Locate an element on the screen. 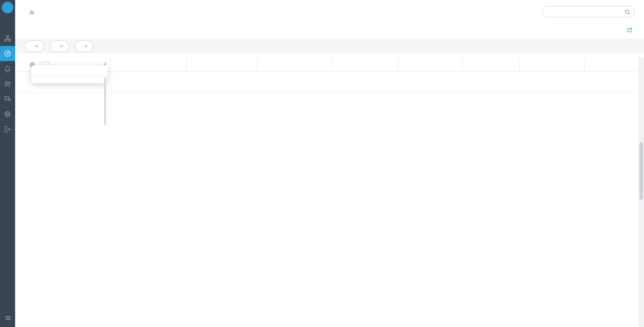  sidebar-item-settings is located at coordinates (7, 114).